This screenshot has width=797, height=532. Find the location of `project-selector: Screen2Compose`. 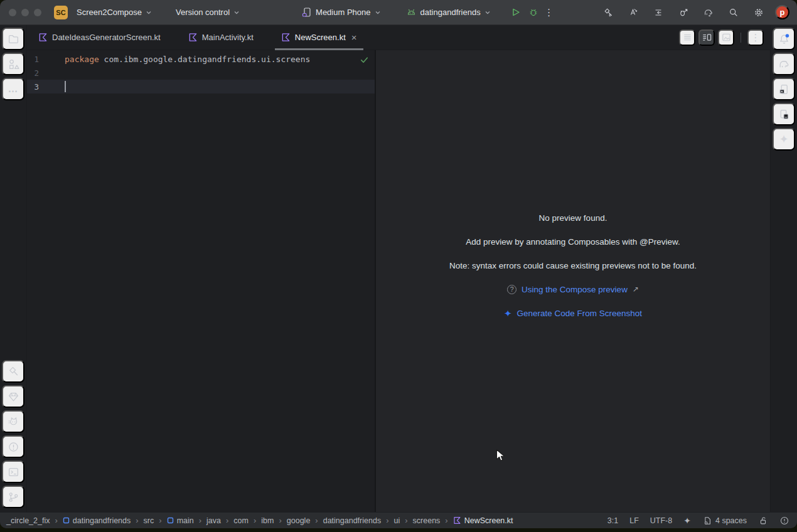

project-selector: Screen2Compose is located at coordinates (114, 13).